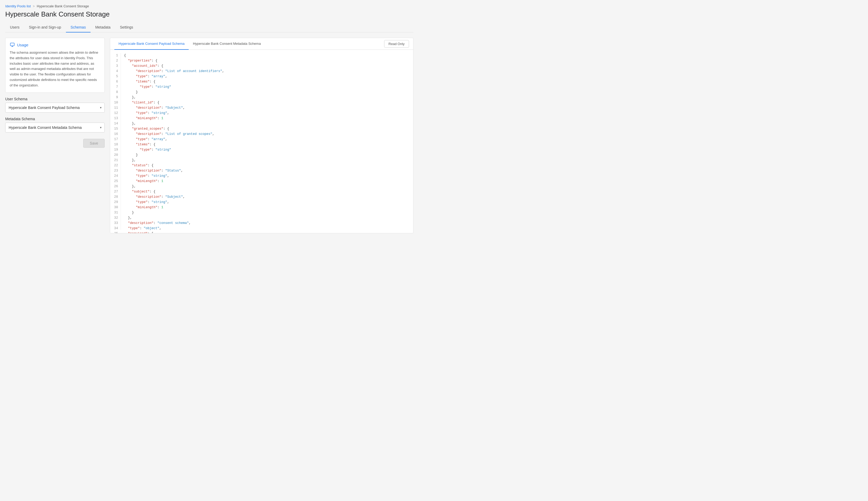  Describe the element at coordinates (12, 45) in the screenshot. I see `info-icon` at that location.